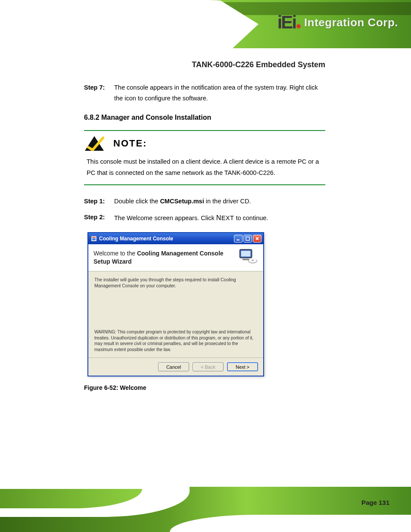 This screenshot has height=532, width=411. Describe the element at coordinates (208, 367) in the screenshot. I see `back-button: < Back` at that location.